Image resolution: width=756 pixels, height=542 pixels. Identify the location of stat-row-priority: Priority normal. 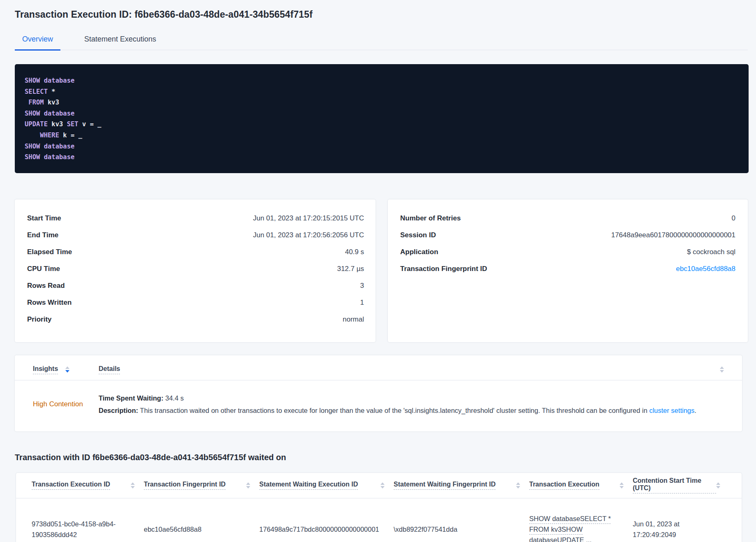
(196, 320).